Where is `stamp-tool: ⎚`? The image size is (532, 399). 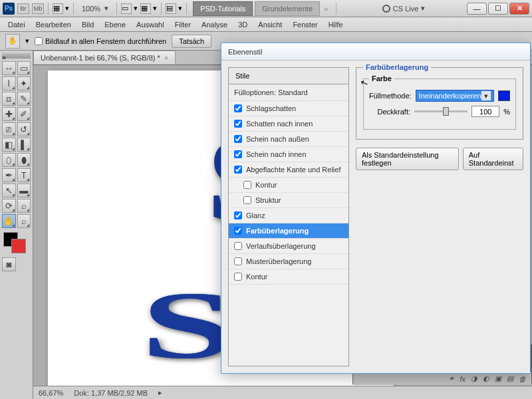 stamp-tool: ⎚ is located at coordinates (9, 129).